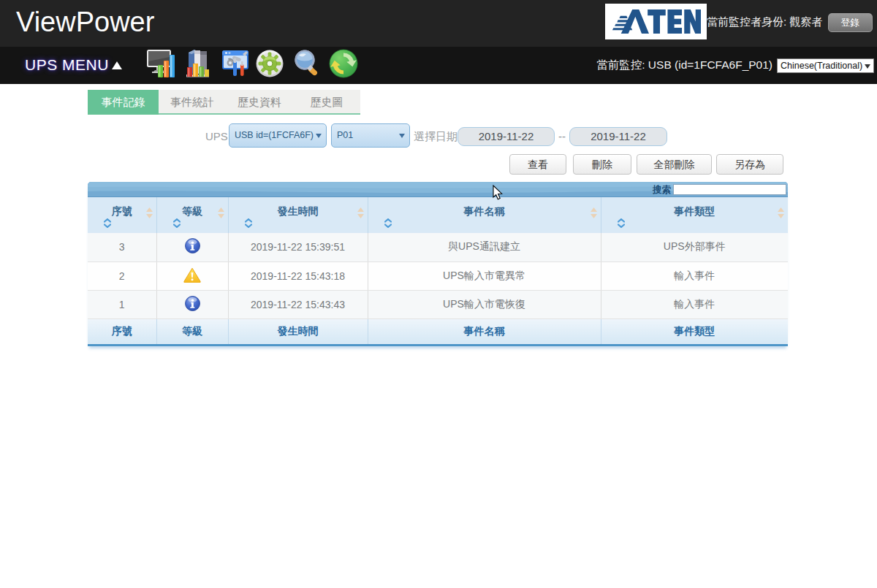  I want to click on event-type: UPS外部事件, so click(694, 247).